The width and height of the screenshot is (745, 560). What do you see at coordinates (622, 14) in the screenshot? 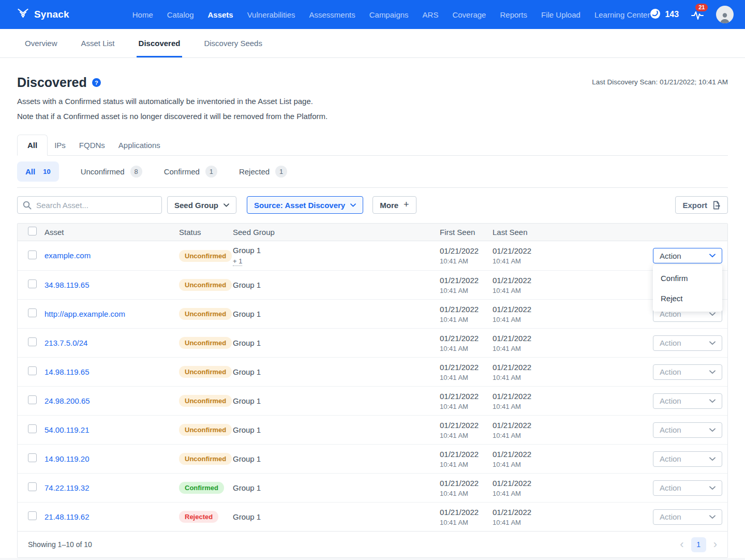
I see `top-nav-item: Learning Center` at bounding box center [622, 14].